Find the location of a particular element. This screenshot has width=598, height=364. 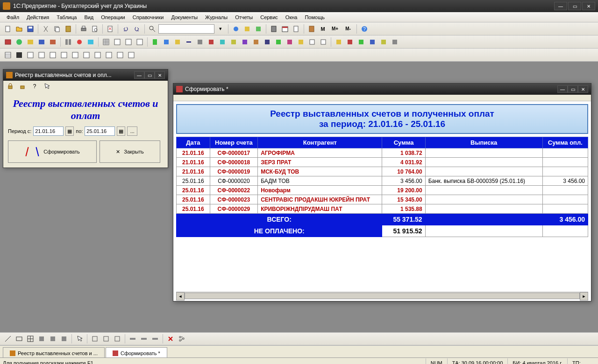

line-icon is located at coordinates (8, 339).